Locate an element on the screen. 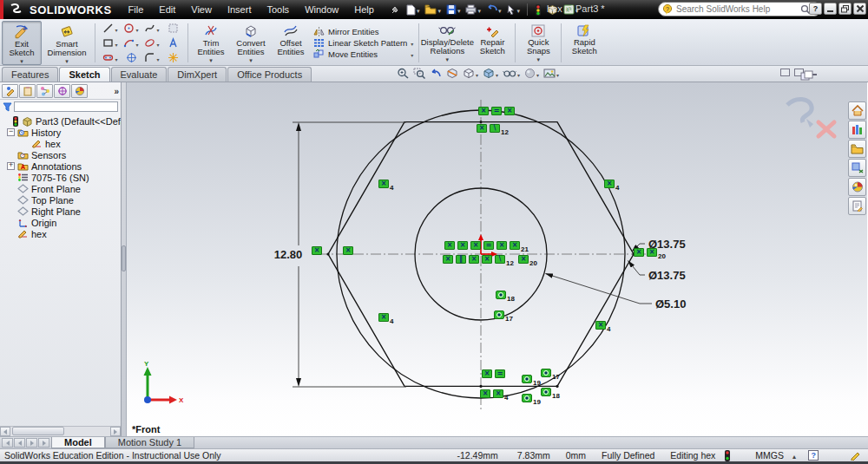 This screenshot has width=868, height=464. view-orientation-icon is located at coordinates (470, 73).